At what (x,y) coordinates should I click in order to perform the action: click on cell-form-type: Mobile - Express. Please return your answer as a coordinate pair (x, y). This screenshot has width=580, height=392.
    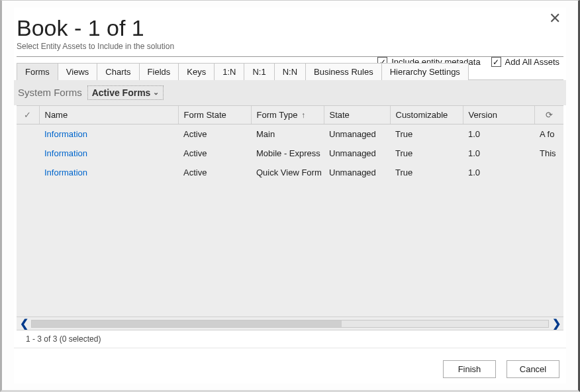
    Looking at the image, I should click on (287, 154).